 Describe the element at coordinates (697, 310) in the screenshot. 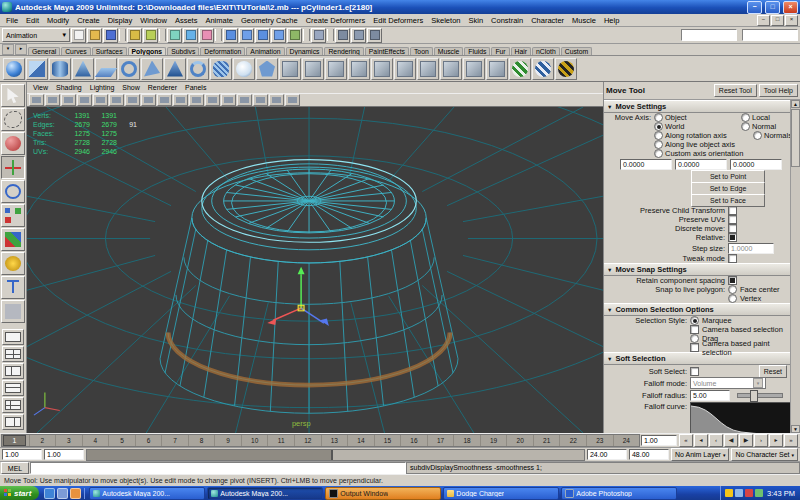

I see `section-common-selection-options: ▼ Common Selection Options` at that location.